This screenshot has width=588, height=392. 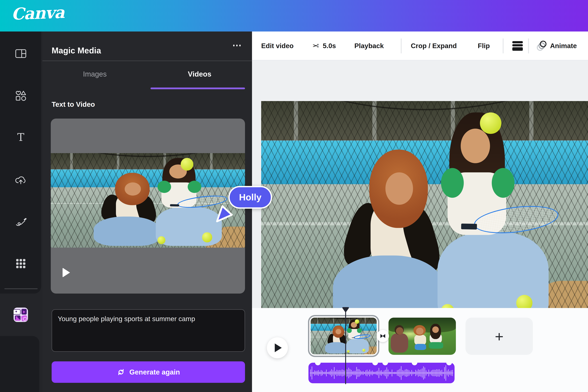 I want to click on audio-track, so click(x=382, y=373).